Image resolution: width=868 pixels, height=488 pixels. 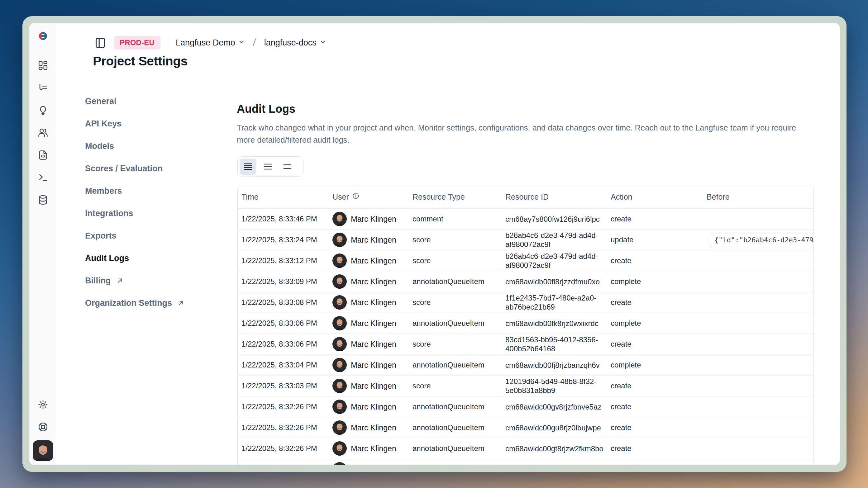 What do you see at coordinates (554, 197) in the screenshot?
I see `column-header-resource-id: Resource ID` at bounding box center [554, 197].